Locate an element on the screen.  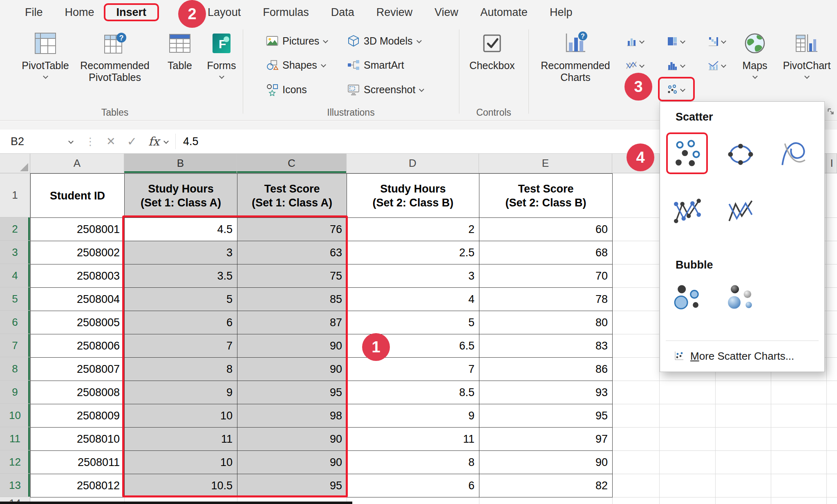
cell: 8.5 is located at coordinates (413, 392).